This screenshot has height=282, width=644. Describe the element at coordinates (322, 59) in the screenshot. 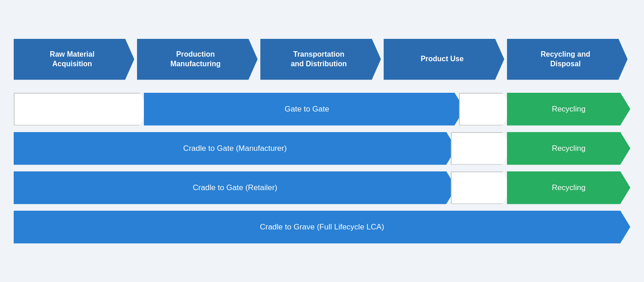

I see `header-row: Raw MaterialAcquisition ProductionManufa…` at that location.